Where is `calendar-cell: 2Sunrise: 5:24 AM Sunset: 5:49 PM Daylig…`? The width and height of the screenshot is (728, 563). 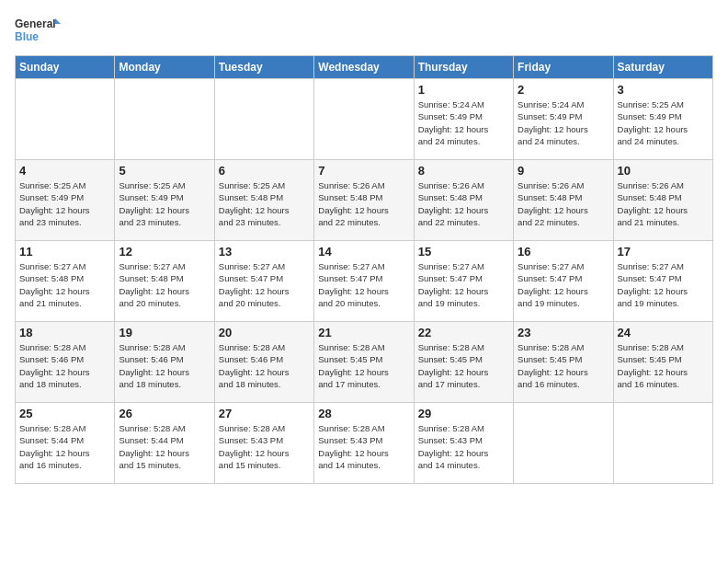
calendar-cell: 2Sunrise: 5:24 AM Sunset: 5:49 PM Daylig… is located at coordinates (563, 120).